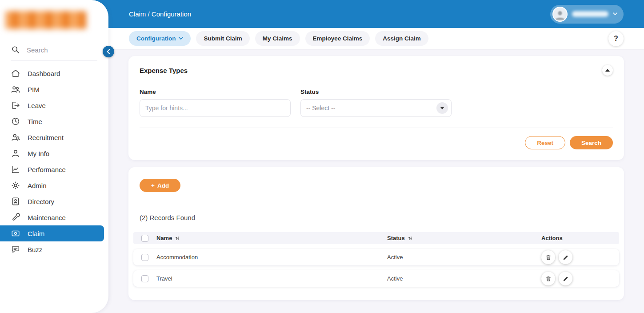 The image size is (644, 313). Describe the element at coordinates (215, 92) in the screenshot. I see `name-field-label: Name` at that location.